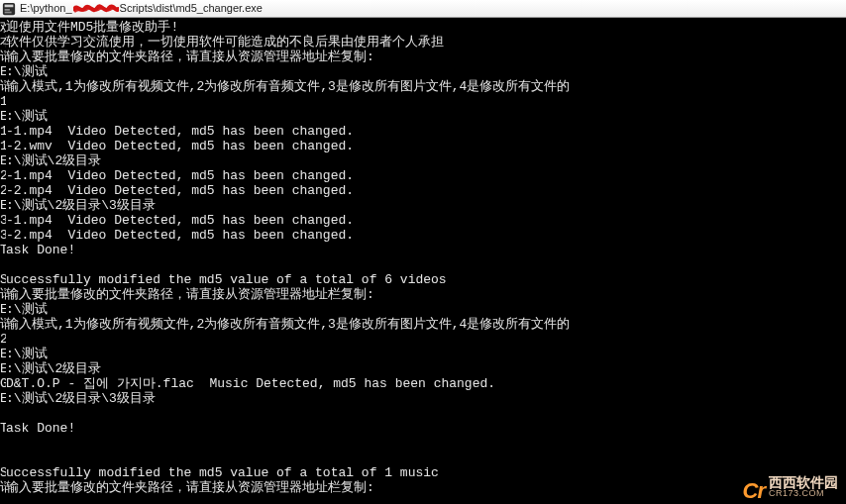 Image resolution: width=846 pixels, height=504 pixels. What do you see at coordinates (754, 491) in the screenshot?
I see `watermark-logo: Cr` at bounding box center [754, 491].